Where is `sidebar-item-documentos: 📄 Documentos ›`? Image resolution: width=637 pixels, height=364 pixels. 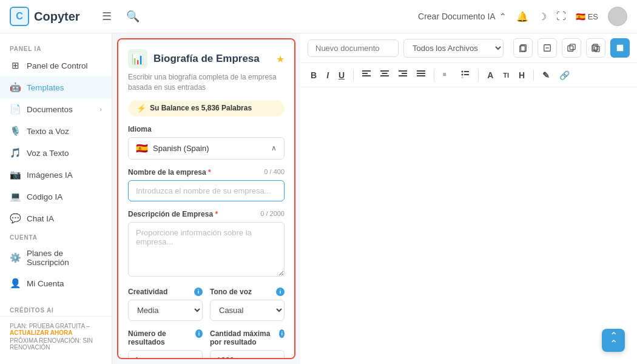
sidebar-item-documentos: 📄 Documentos › is located at coordinates (56, 109).